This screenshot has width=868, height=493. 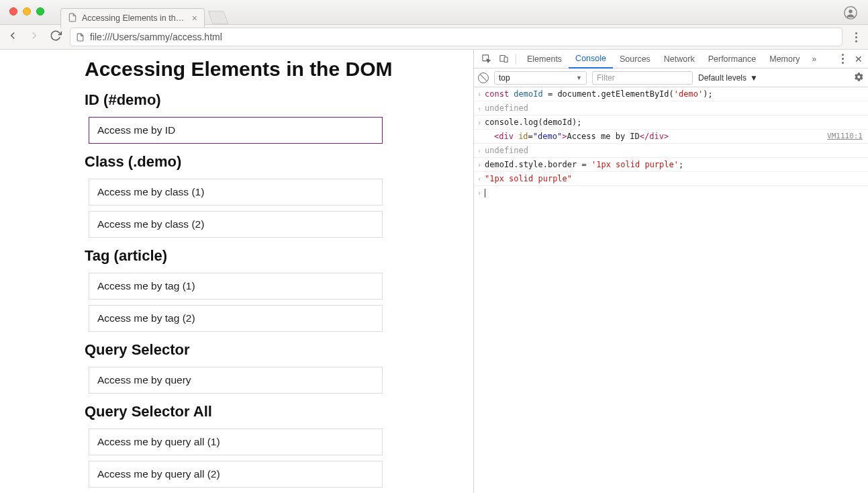 I want to click on clear-console-icon, so click(x=483, y=78).